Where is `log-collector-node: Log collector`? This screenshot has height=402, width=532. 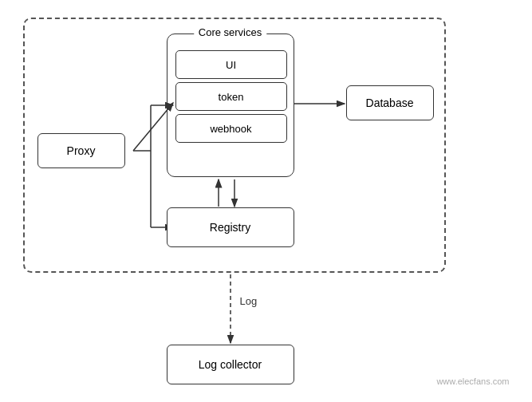 log-collector-node: Log collector is located at coordinates (231, 365).